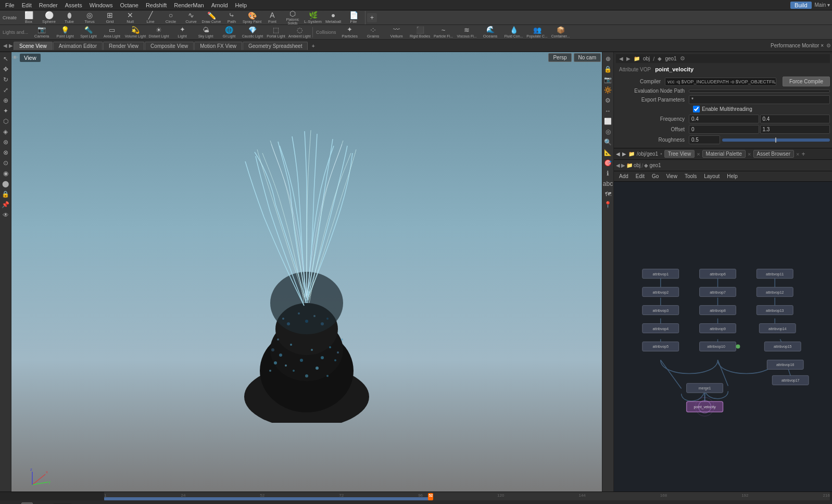 The height and width of the screenshot is (504, 832). I want to click on tab-render-view: Render View, so click(124, 46).